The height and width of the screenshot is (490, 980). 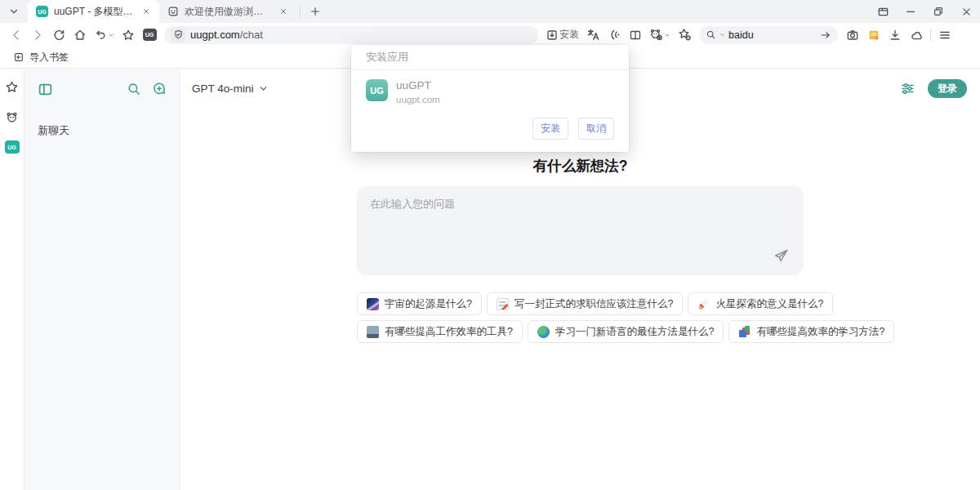 I want to click on read-aloud-icon, so click(x=614, y=34).